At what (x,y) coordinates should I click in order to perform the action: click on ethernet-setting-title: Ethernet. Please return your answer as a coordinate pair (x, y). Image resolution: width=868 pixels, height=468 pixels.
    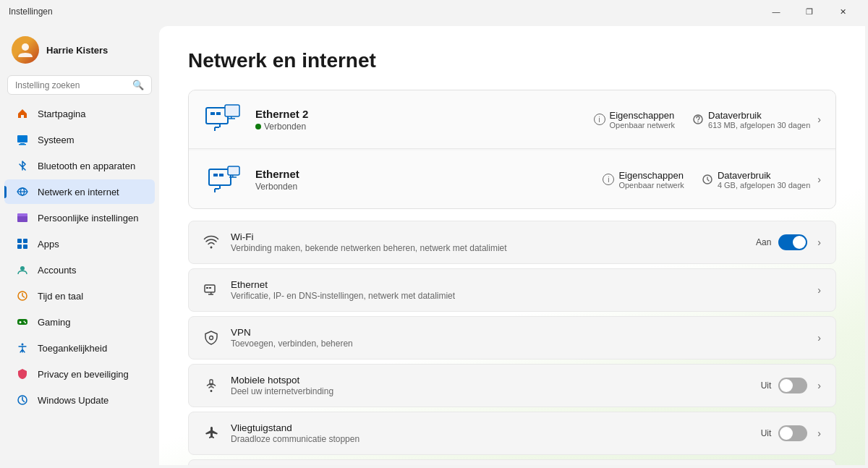
    Looking at the image, I should click on (516, 285).